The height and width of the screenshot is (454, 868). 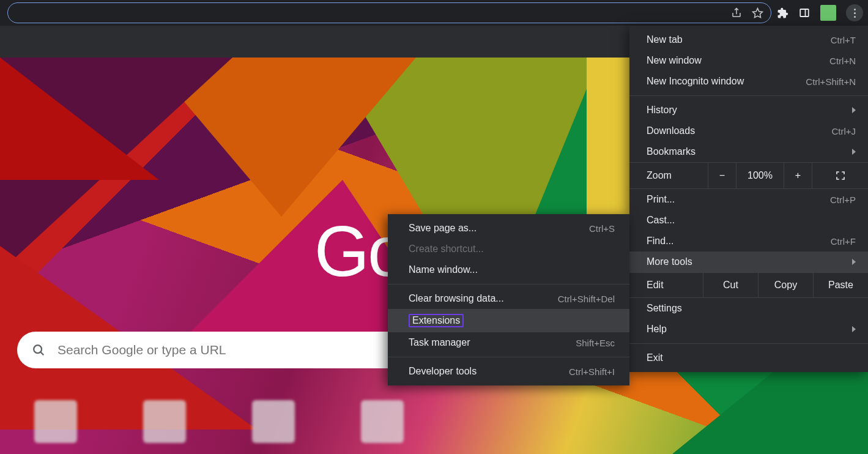 What do you see at coordinates (595, 343) in the screenshot?
I see `menu-shortcut: Shift+Esc` at bounding box center [595, 343].